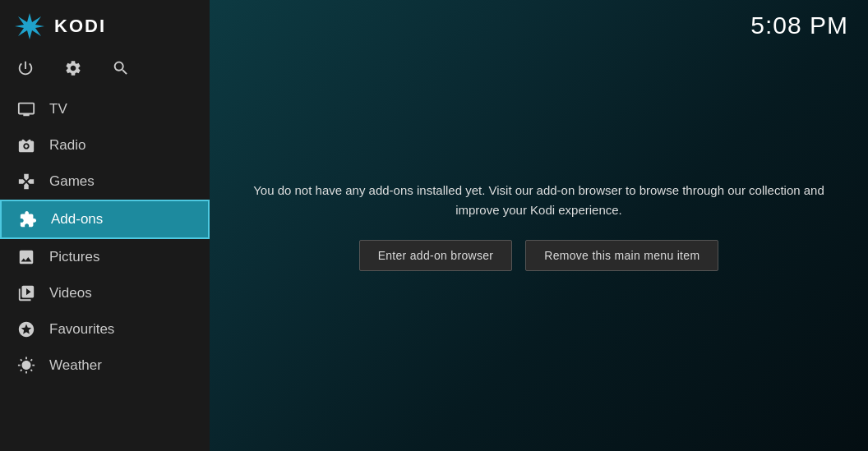 This screenshot has height=451, width=868. I want to click on sidebar-toolbar, so click(105, 72).